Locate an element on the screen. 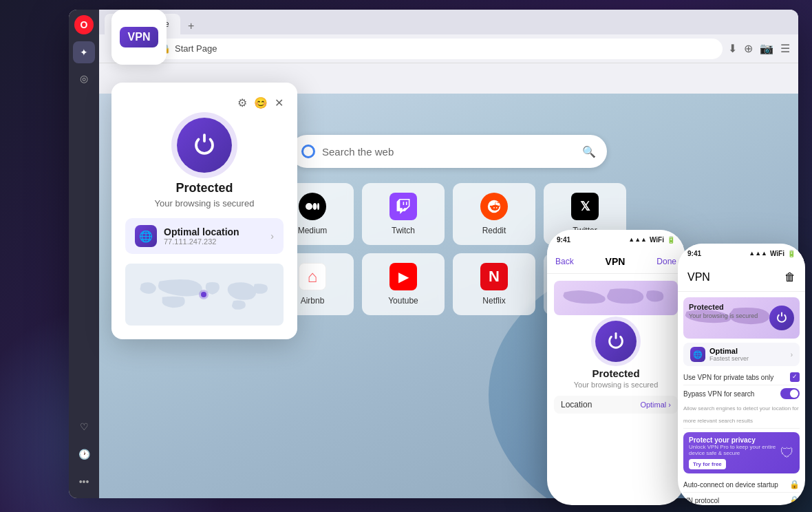 The width and height of the screenshot is (812, 512). vpn-badge: VPN is located at coordinates (139, 37).